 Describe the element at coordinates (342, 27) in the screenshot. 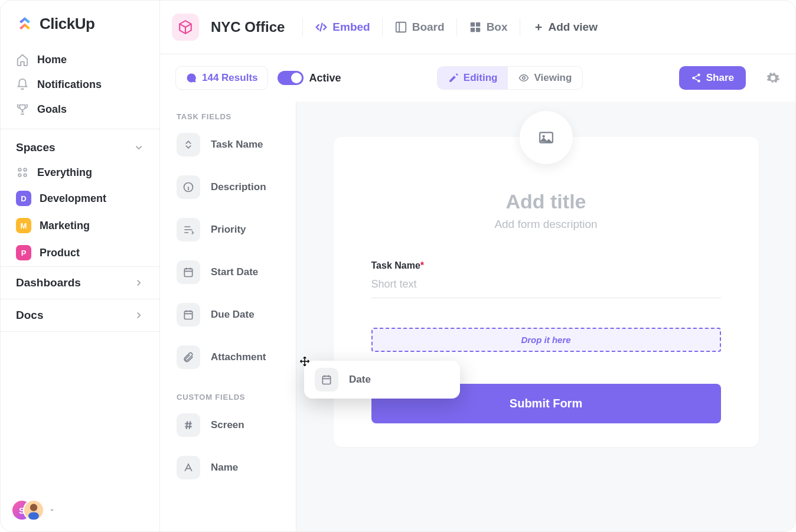

I see `view-embed: Embed` at that location.